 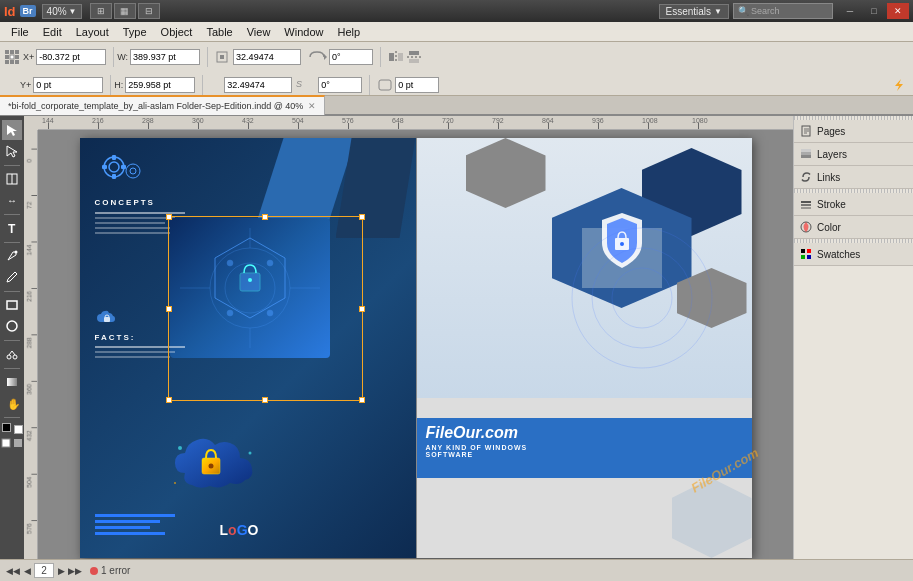 What do you see at coordinates (154, 85) in the screenshot?
I see `h-field: H:` at bounding box center [154, 85].